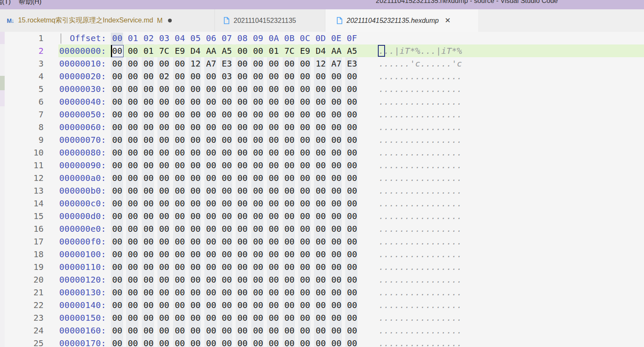 The height and width of the screenshot is (347, 644). What do you see at coordinates (83, 216) in the screenshot?
I see `row-offset: 000000d0:` at bounding box center [83, 216].